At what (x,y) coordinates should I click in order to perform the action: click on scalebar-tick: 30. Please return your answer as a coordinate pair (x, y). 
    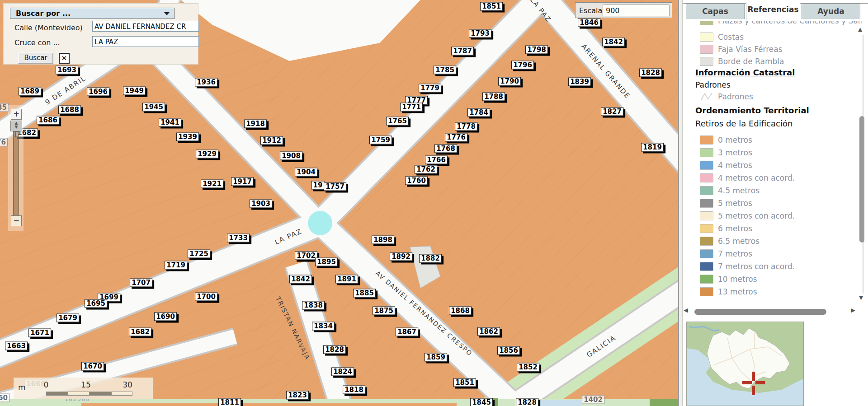
    Looking at the image, I should click on (127, 385).